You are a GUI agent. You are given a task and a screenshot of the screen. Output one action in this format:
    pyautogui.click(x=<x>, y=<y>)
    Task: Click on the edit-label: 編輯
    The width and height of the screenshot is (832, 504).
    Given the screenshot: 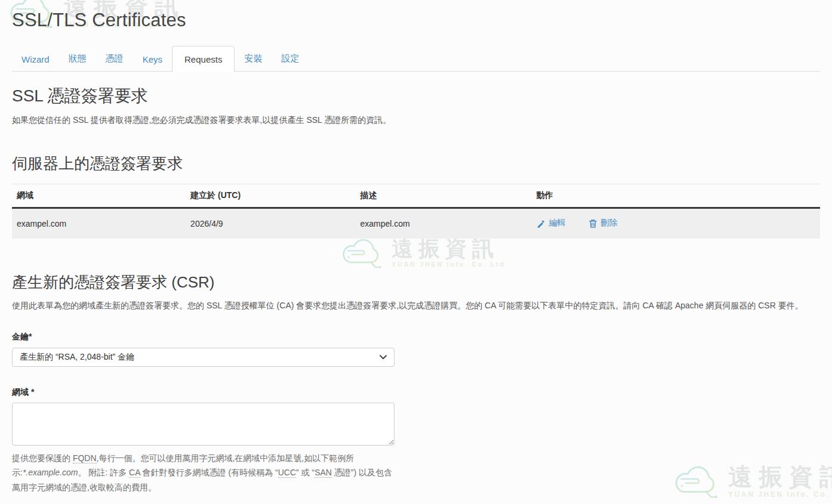 What is the action you would take?
    pyautogui.click(x=557, y=223)
    